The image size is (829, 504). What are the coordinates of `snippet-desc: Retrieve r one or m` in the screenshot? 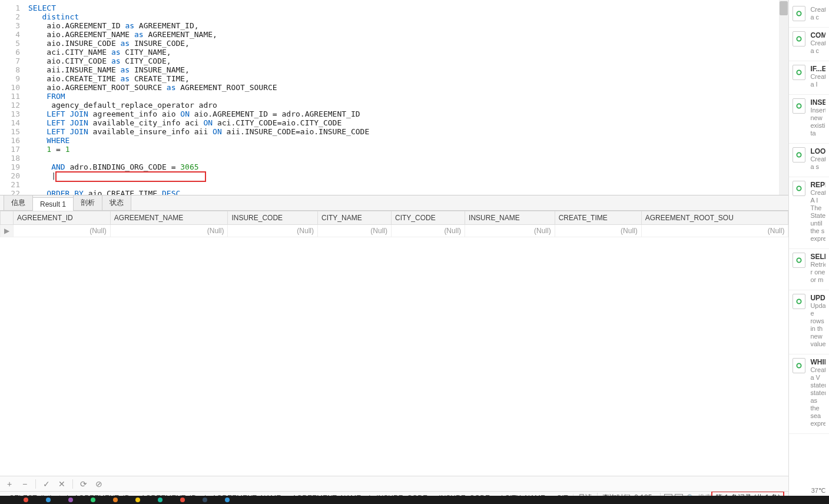 It's located at (818, 272).